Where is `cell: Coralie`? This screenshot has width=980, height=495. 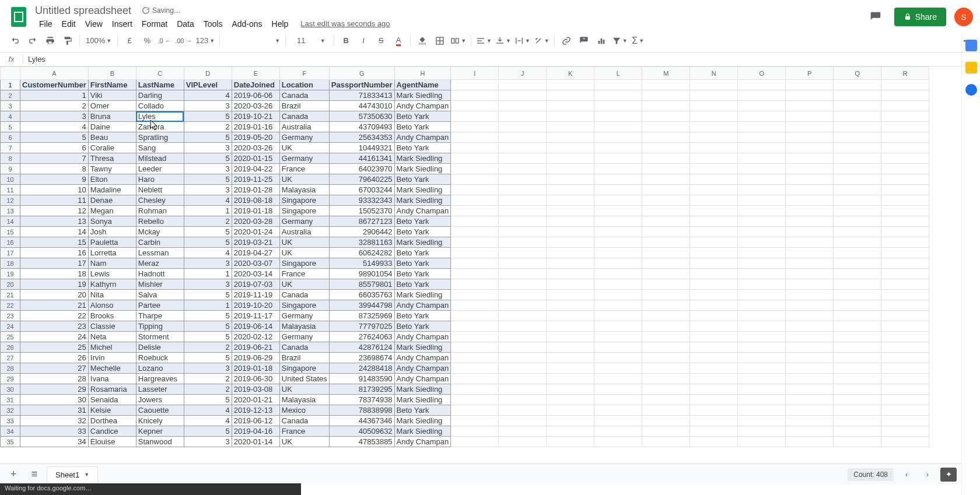
cell: Coralie is located at coordinates (112, 148).